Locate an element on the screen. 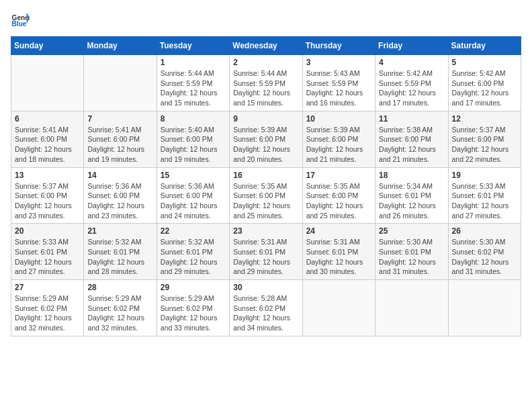 The image size is (532, 411). day-cell: 29Sunrise: 5:29 AMSunset: 6:02 PMDayligh… is located at coordinates (193, 308).